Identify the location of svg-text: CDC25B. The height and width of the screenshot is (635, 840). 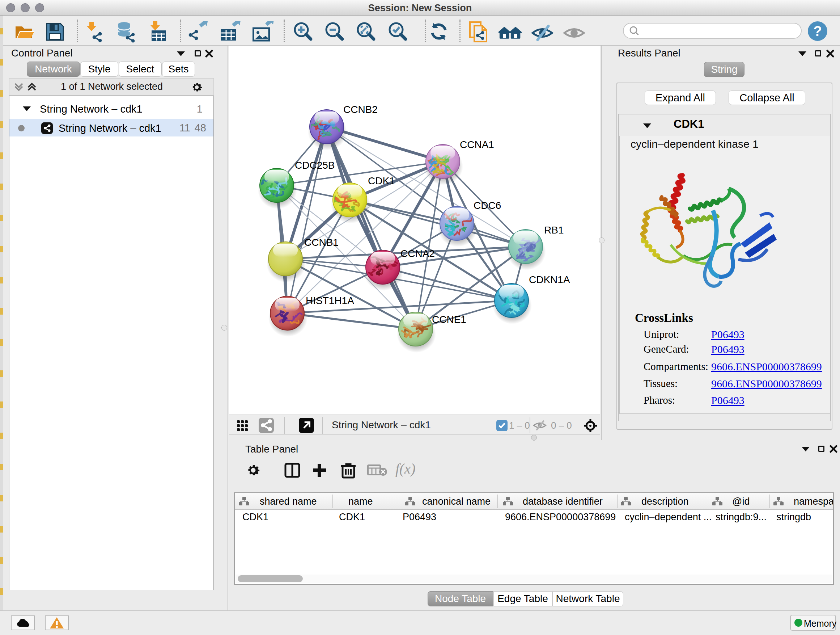
(314, 165).